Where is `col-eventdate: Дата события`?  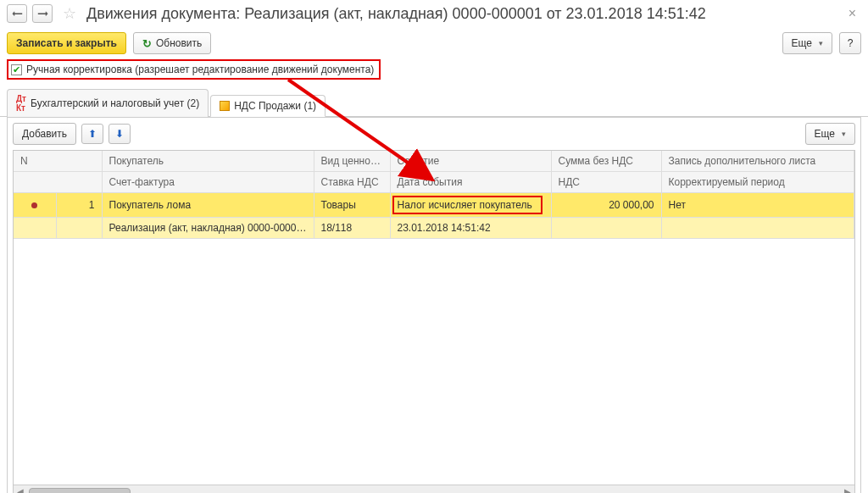 col-eventdate: Дата события is located at coordinates (470, 183).